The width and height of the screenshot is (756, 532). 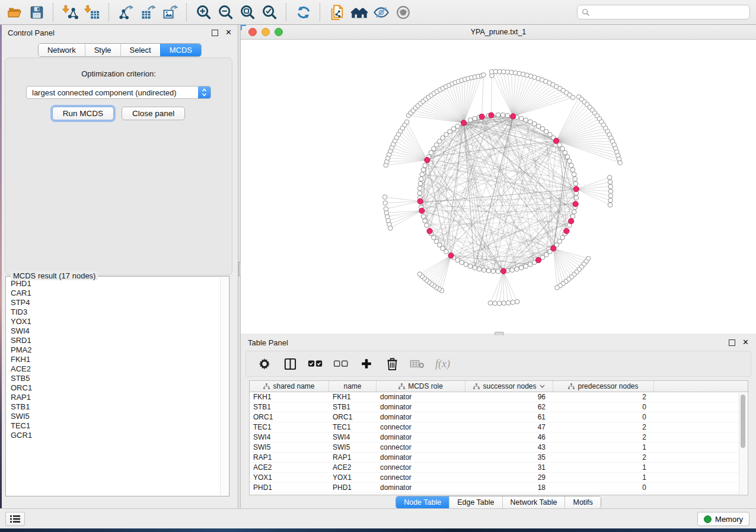 I want to click on tab-motifs: Motifs, so click(x=582, y=502).